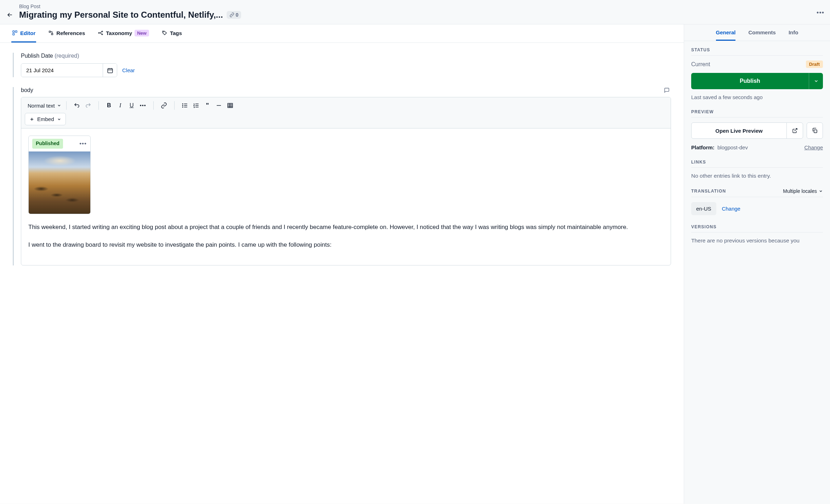 This screenshot has height=504, width=830. Describe the element at coordinates (795, 131) in the screenshot. I see `external-link-icon` at that location.